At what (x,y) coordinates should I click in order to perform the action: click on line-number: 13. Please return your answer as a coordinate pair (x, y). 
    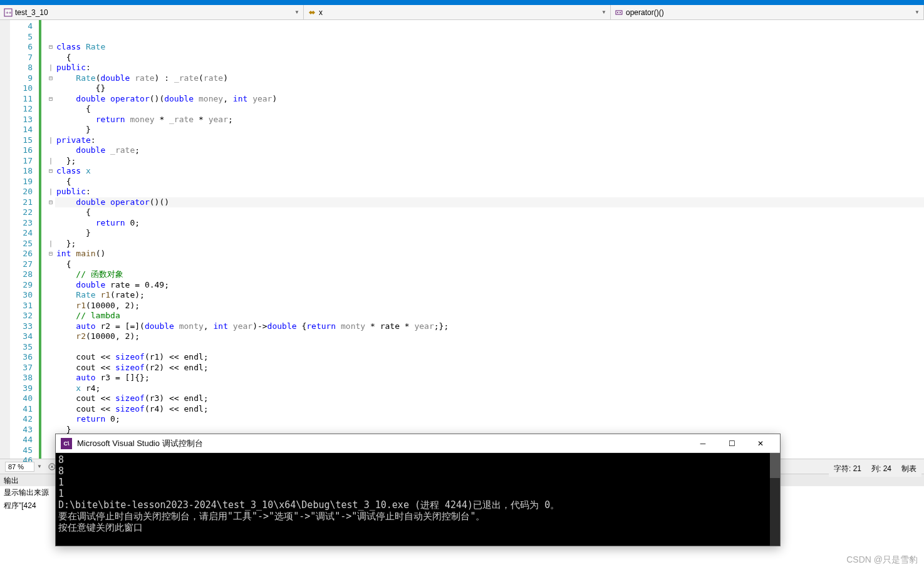
    Looking at the image, I should click on (21, 120).